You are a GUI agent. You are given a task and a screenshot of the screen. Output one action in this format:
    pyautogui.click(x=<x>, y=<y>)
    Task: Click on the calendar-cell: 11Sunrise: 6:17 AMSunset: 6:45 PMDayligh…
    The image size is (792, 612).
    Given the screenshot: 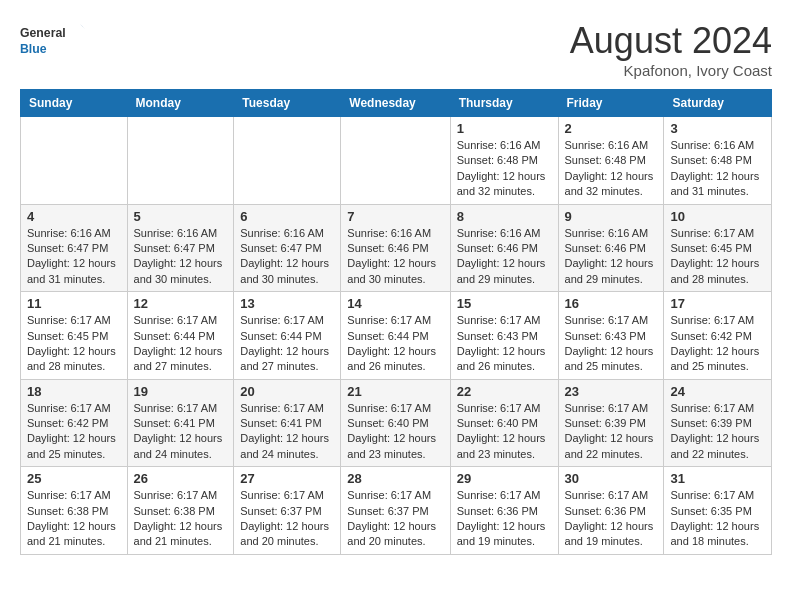 What is the action you would take?
    pyautogui.click(x=74, y=336)
    